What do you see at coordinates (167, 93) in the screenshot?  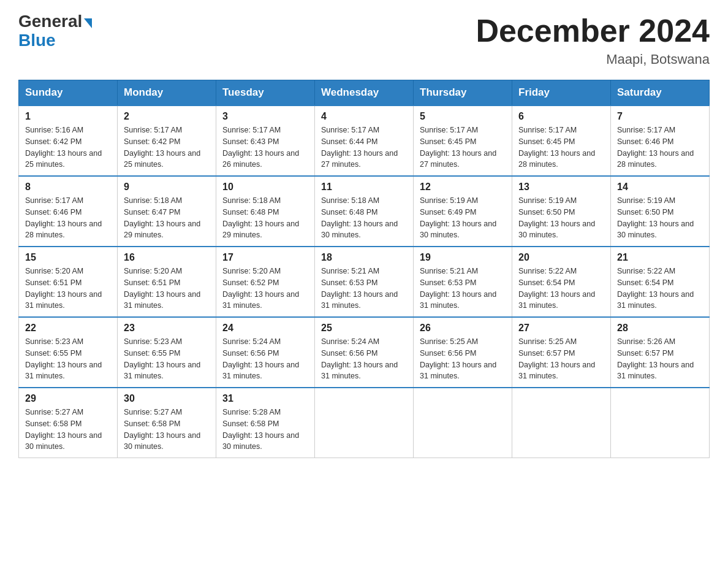 I see `header-monday: Monday` at bounding box center [167, 93].